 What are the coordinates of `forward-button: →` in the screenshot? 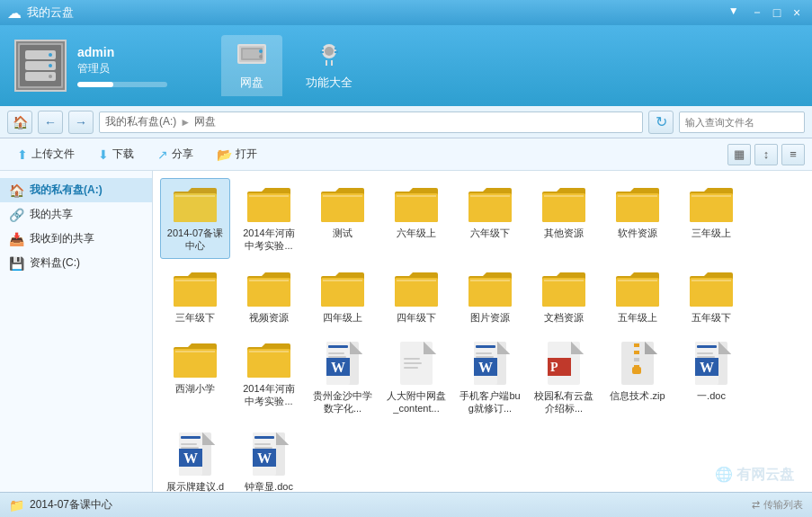 It's located at (81, 122).